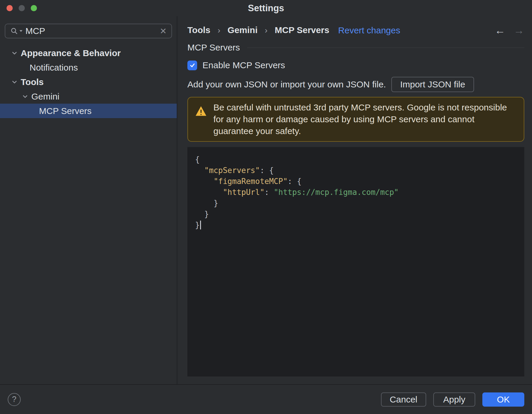 The width and height of the screenshot is (532, 414). Describe the element at coordinates (22, 8) in the screenshot. I see `traffic-lights` at that location.